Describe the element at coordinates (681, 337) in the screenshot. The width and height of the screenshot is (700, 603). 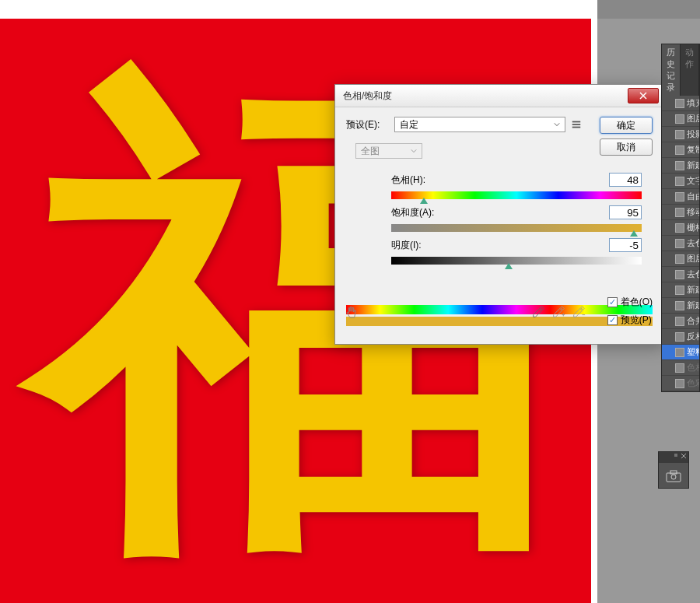
I see `history-item: 反相` at that location.